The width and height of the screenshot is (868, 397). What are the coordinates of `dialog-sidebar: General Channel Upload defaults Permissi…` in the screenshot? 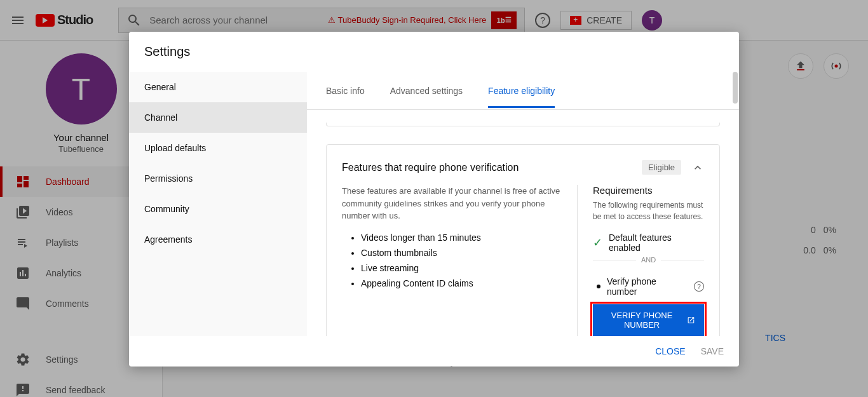 It's located at (218, 204).